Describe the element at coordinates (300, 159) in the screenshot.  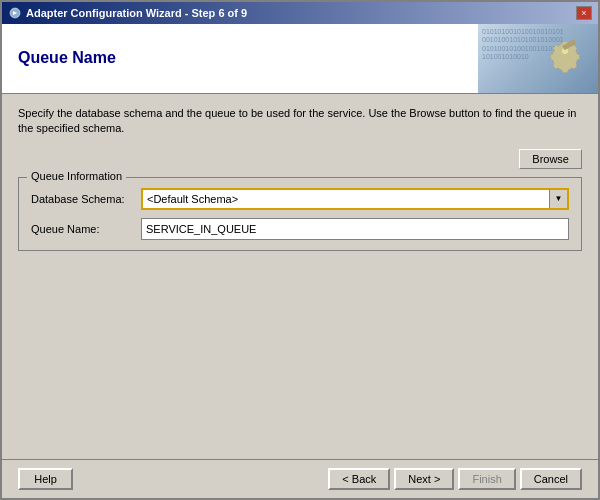
I see `browse-row: Browse` at that location.